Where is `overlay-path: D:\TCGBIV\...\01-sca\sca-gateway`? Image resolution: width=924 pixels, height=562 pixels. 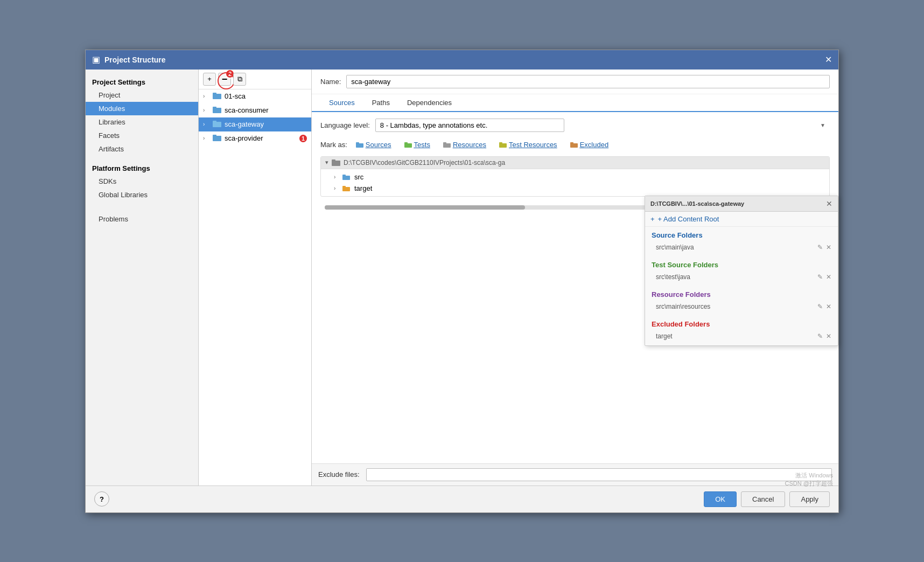
overlay-path: D:\TCGBIV\...\01-sca\sca-gateway is located at coordinates (697, 204).